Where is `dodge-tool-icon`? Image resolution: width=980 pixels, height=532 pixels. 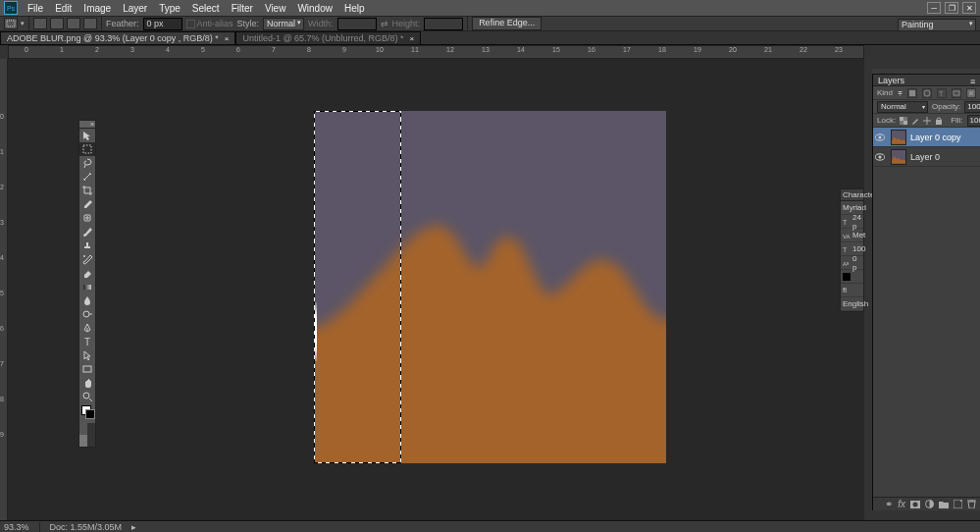 dodge-tool-icon is located at coordinates (87, 314).